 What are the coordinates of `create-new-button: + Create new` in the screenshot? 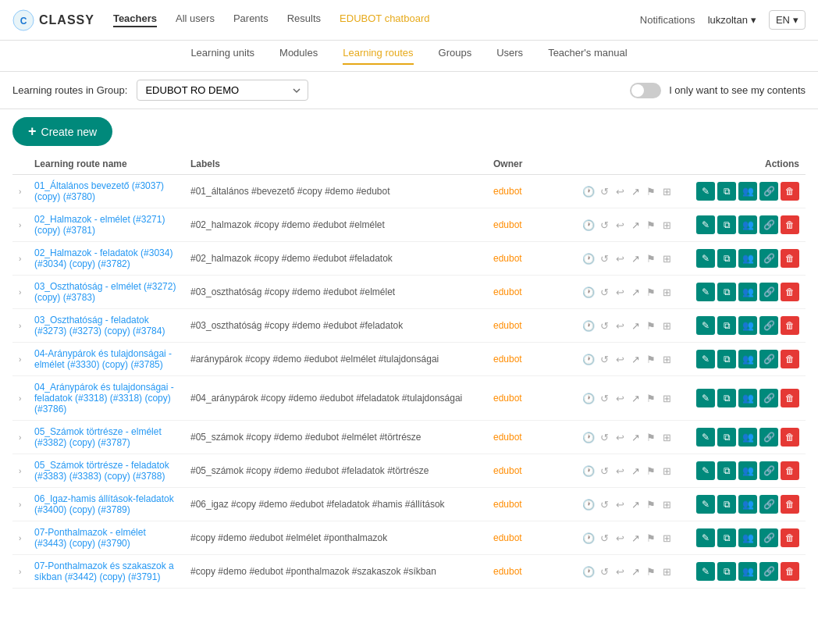 It's located at (62, 131).